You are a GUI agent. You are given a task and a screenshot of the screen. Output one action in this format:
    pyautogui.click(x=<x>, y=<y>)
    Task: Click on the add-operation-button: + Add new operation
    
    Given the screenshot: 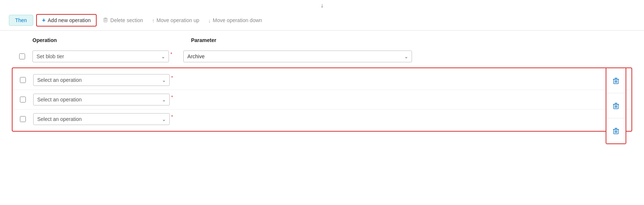 What is the action you would take?
    pyautogui.click(x=66, y=20)
    